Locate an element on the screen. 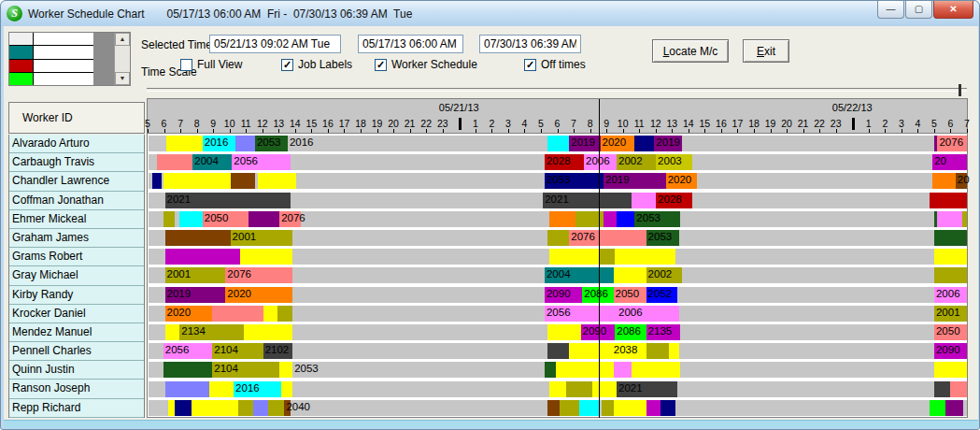 The height and width of the screenshot is (430, 980). job-segment: 2001 is located at coordinates (196, 275).